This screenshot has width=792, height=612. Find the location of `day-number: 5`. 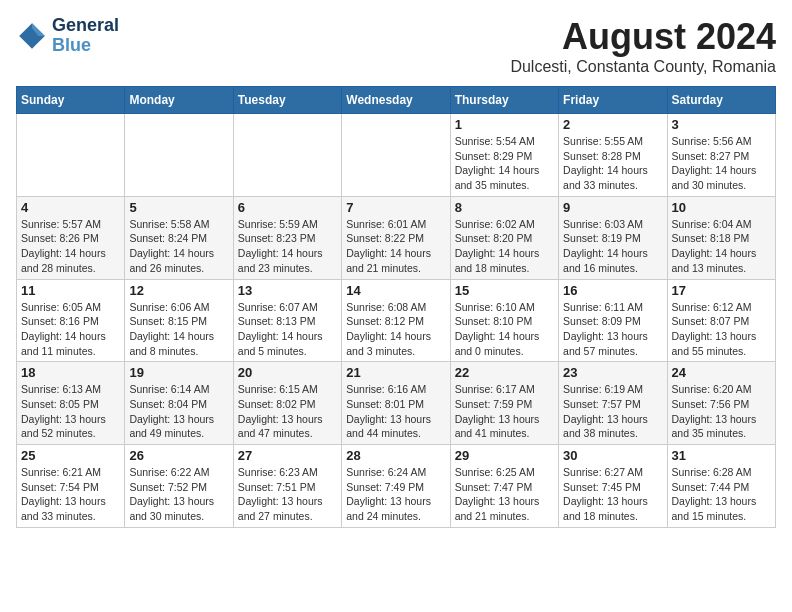

day-number: 5 is located at coordinates (178, 208).